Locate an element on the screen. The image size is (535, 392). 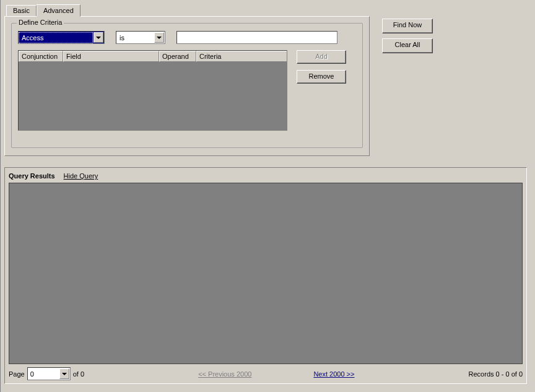
footer-left: Page 0 of 0 is located at coordinates (46, 374).